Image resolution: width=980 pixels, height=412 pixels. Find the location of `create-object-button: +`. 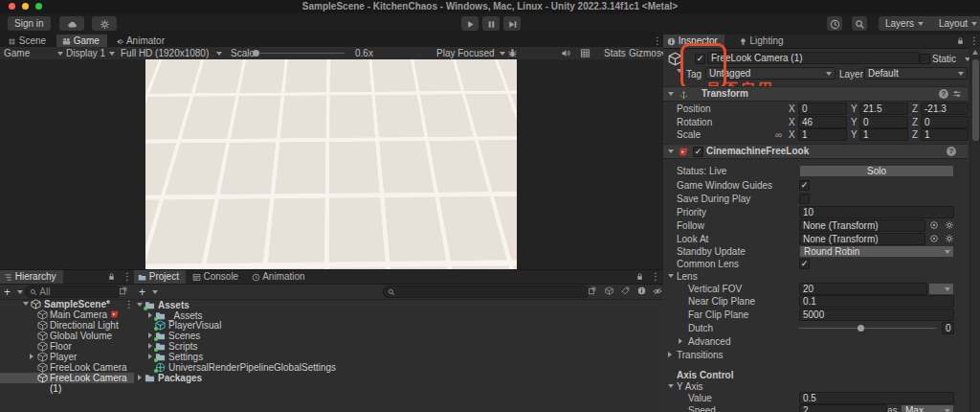

create-object-button: + is located at coordinates (8, 292).